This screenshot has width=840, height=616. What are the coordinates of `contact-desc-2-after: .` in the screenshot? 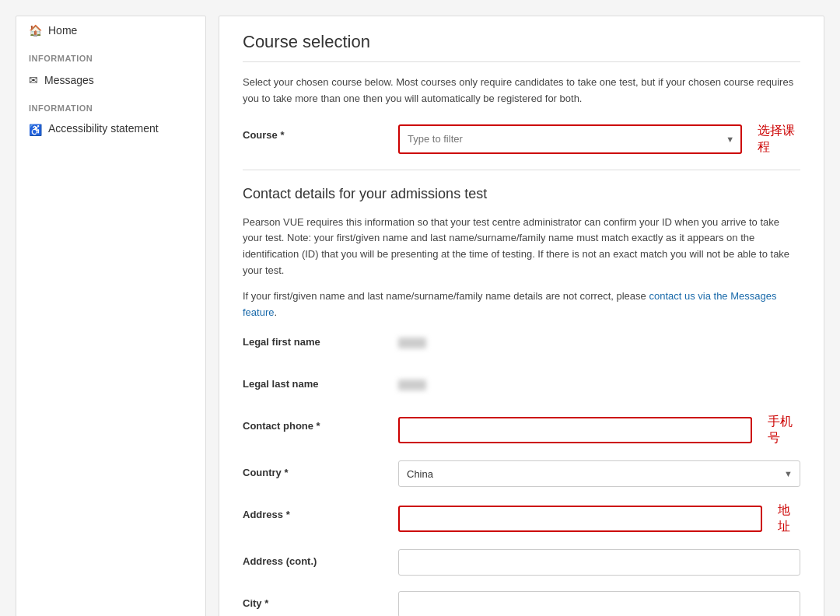 It's located at (275, 313).